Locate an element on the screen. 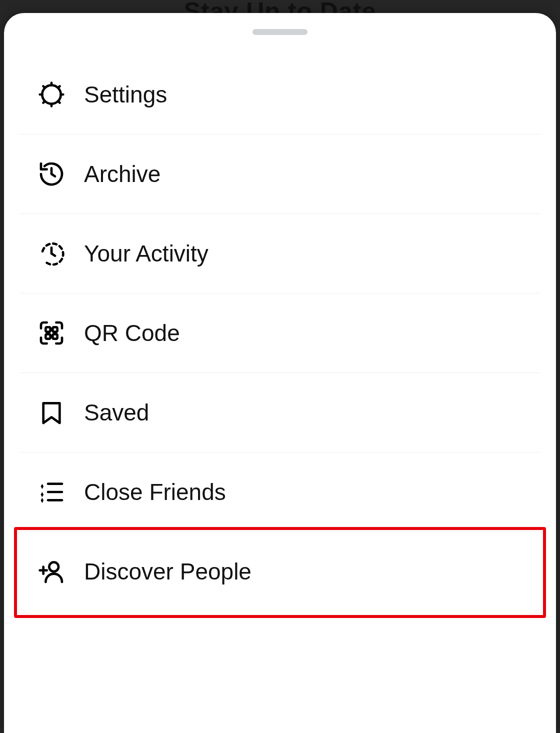  menu-item-close-friends: Close Friends is located at coordinates (280, 492).